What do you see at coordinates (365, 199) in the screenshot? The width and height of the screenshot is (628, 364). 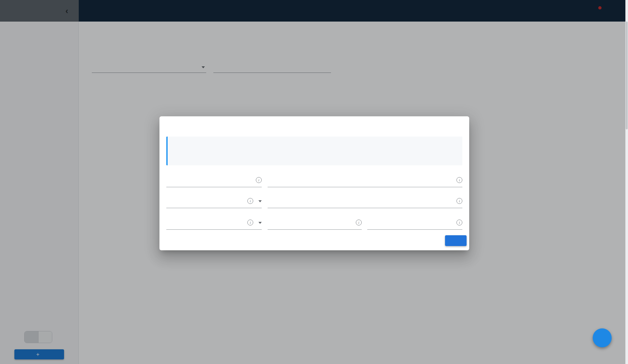 I see `repository-name-field: i` at bounding box center [365, 199].